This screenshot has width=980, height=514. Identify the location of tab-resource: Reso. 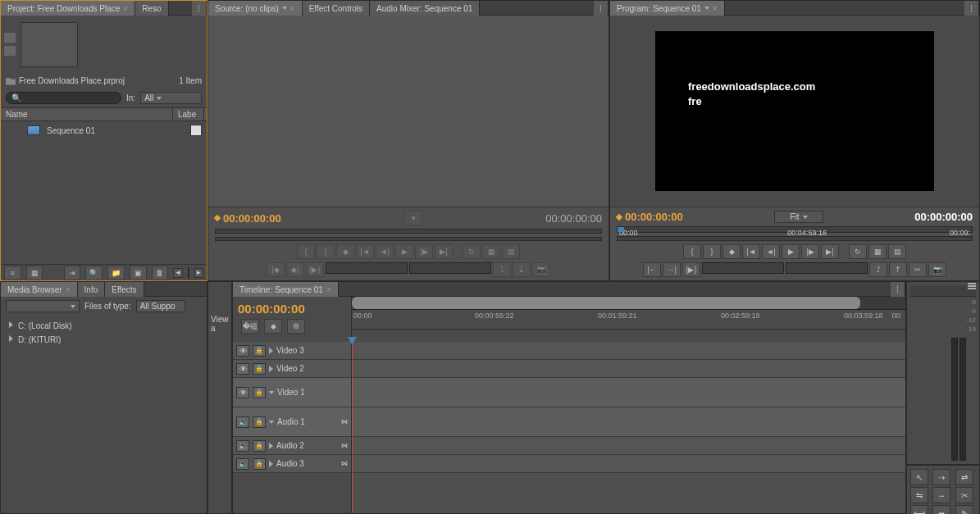
(152, 8).